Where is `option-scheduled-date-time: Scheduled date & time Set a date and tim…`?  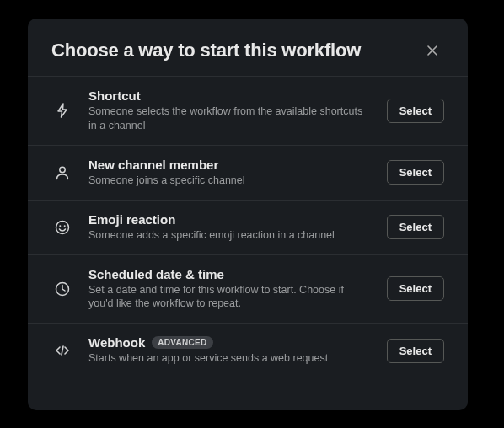 option-scheduled-date-time: Scheduled date & time Set a date and tim… is located at coordinates (248, 289).